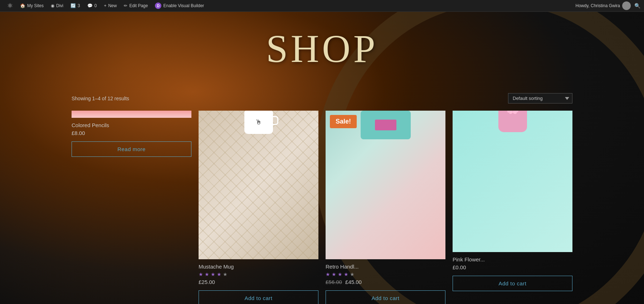 Image resolution: width=644 pixels, height=304 pixels. Describe the element at coordinates (353, 282) in the screenshot. I see `sale-price: £45.00` at that location.